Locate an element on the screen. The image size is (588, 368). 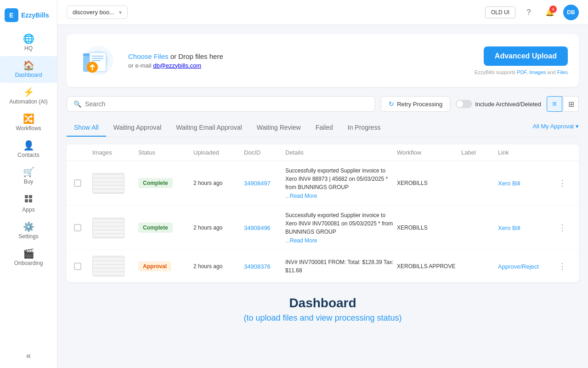
tab-show-all: Show All is located at coordinates (86, 128).